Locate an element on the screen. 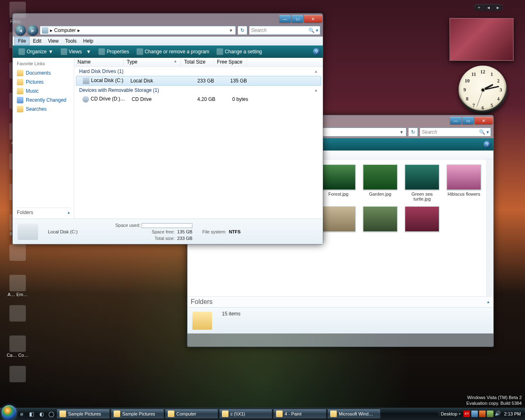 The image size is (525, 420). sidebar-prev-button: ◄ is located at coordinates (488, 7).